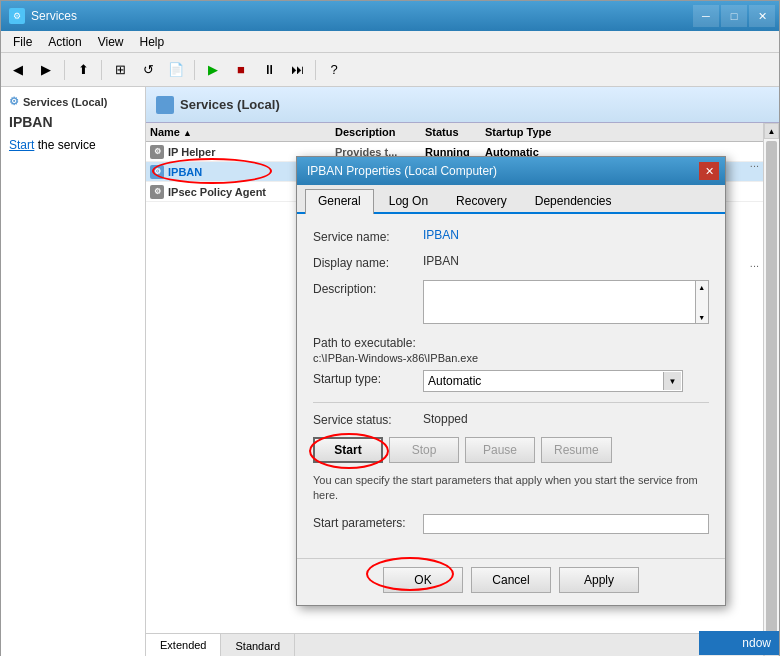 Image resolution: width=780 pixels, height=656 pixels. I want to click on sort-arrow: ▲, so click(188, 133).